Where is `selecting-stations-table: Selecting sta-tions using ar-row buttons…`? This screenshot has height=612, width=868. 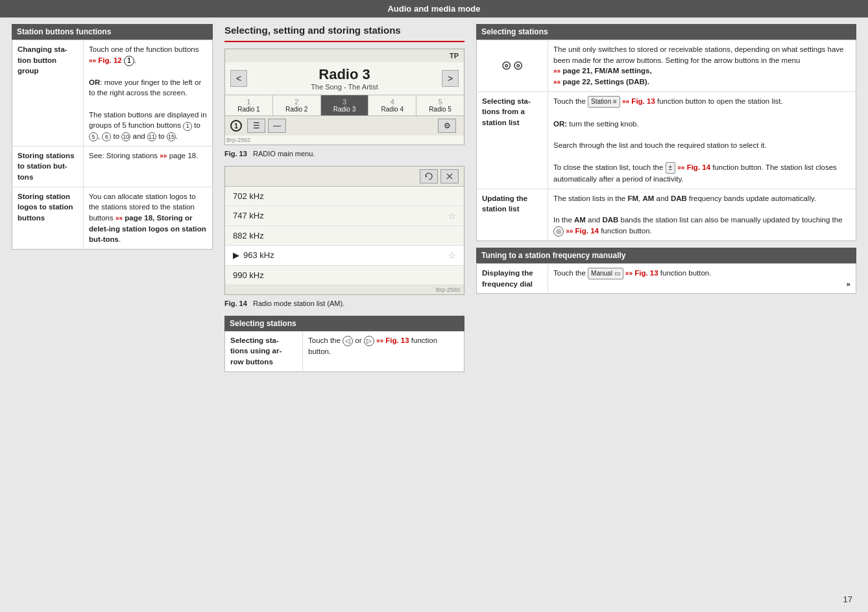 selecting-stations-table: Selecting sta-tions using ar-row buttons… is located at coordinates (344, 351).